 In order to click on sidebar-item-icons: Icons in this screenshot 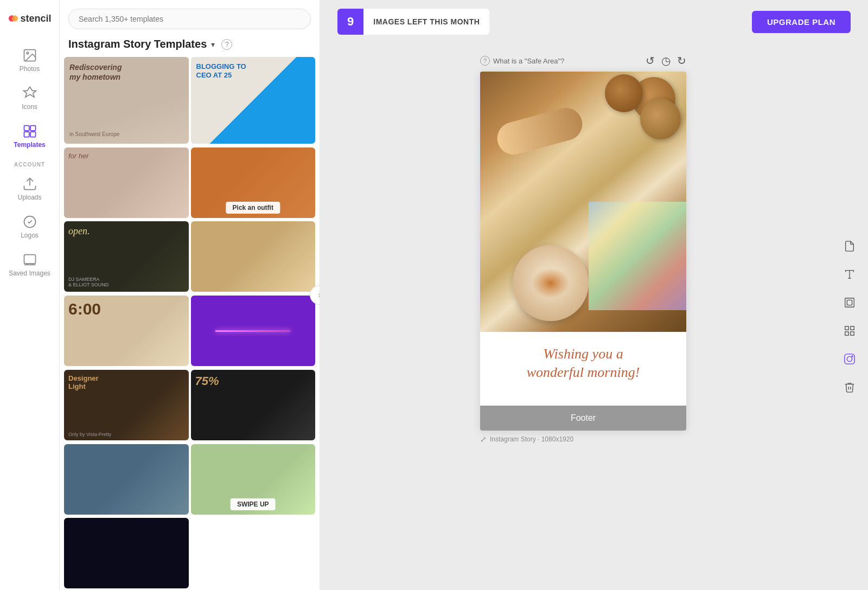, I will do `click(29, 98)`.